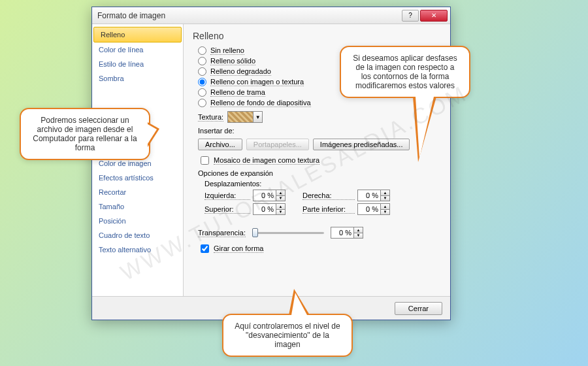  Describe the element at coordinates (319, 173) in the screenshot. I see `stretch-label: Opciones de expansión` at that location.